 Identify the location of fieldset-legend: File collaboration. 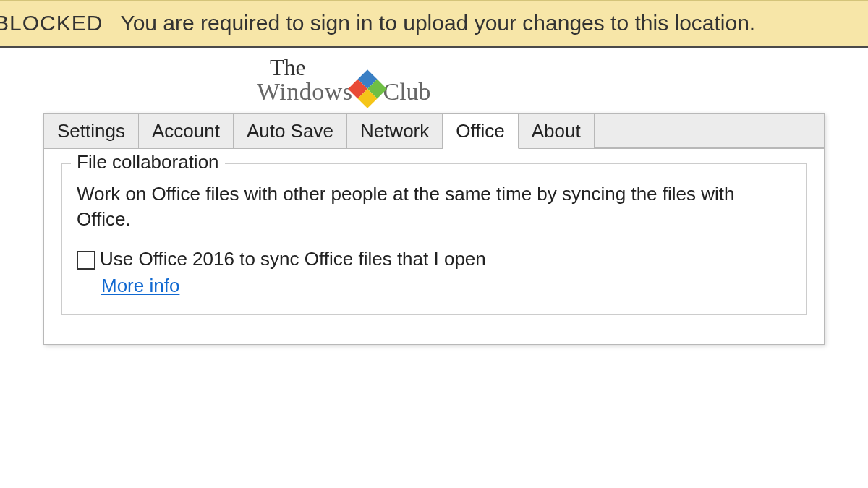
(148, 162).